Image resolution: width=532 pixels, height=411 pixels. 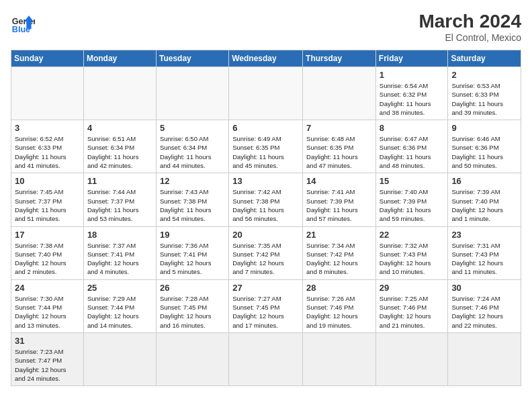 I want to click on calendar-cell: 10Sunrise: 7:45 AM Sunset: 7:37 PM Dayli…, so click(x=48, y=200).